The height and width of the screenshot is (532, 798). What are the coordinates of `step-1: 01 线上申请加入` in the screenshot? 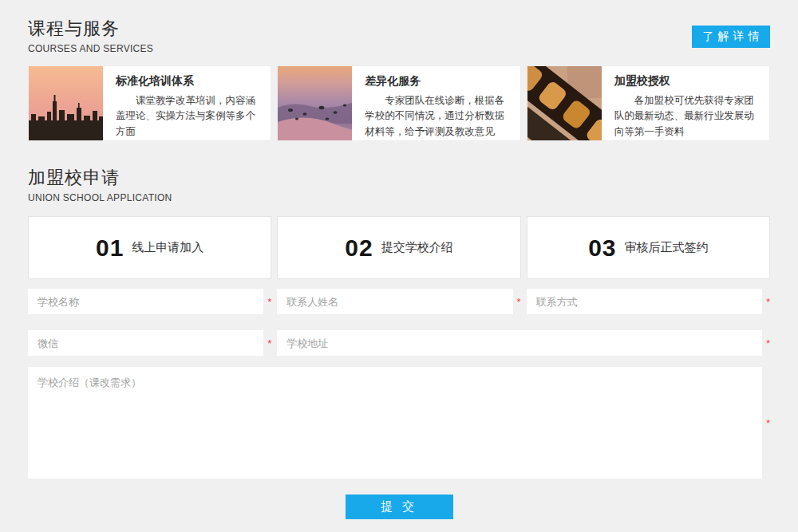 It's located at (150, 247).